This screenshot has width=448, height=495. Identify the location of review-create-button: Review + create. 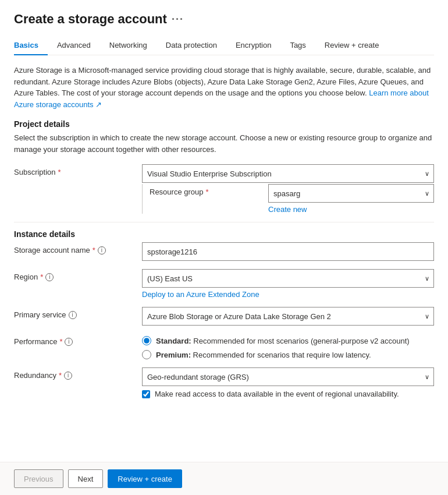
(145, 479).